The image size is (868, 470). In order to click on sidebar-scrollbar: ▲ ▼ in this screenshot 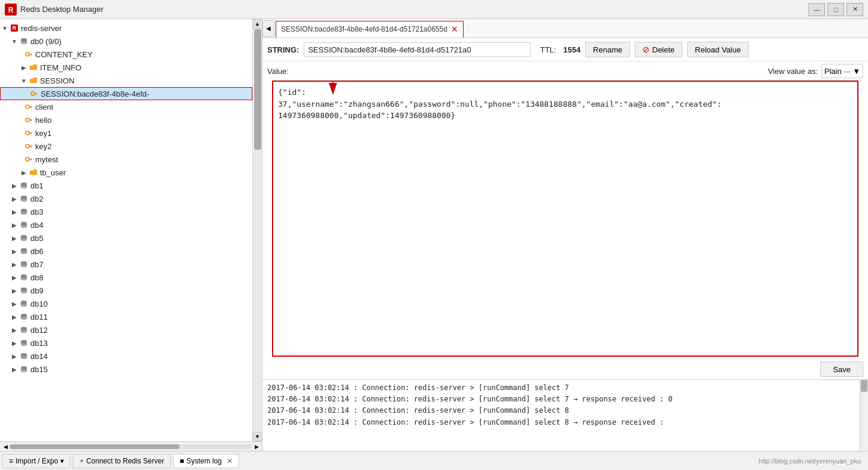, I will do `click(257, 230)`.